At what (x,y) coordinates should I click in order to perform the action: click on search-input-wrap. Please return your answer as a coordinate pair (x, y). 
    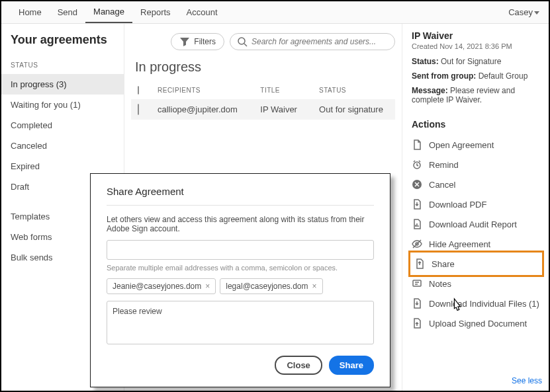
    Looking at the image, I should click on (312, 42).